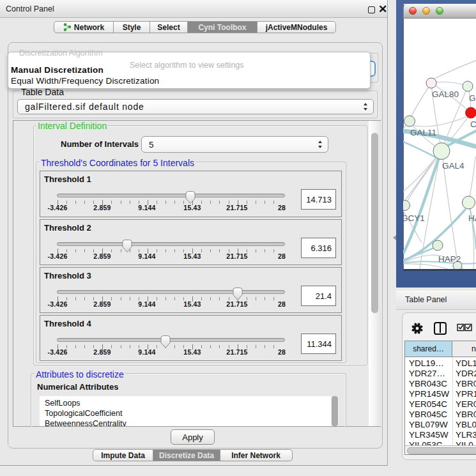  Describe the element at coordinates (473, 124) in the screenshot. I see `svg-text: C` at that location.